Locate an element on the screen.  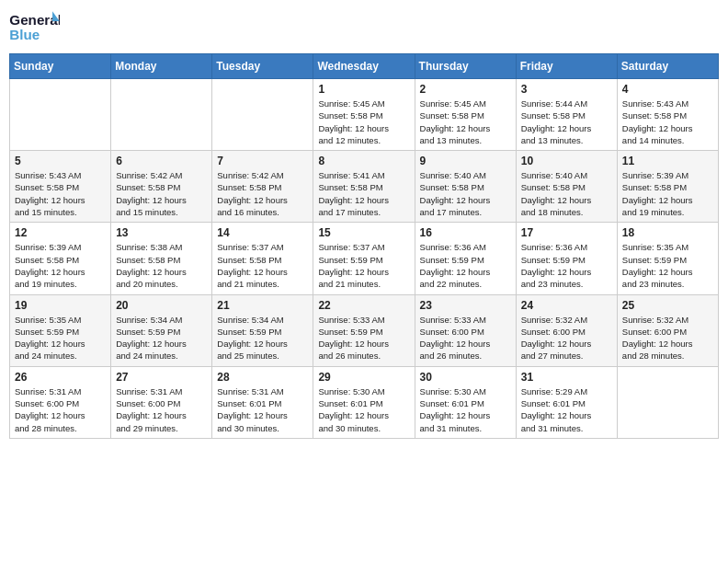
calendar-cell: 17Sunrise: 5:36 AM Sunset: 5:59 PM Dayli… is located at coordinates (566, 259).